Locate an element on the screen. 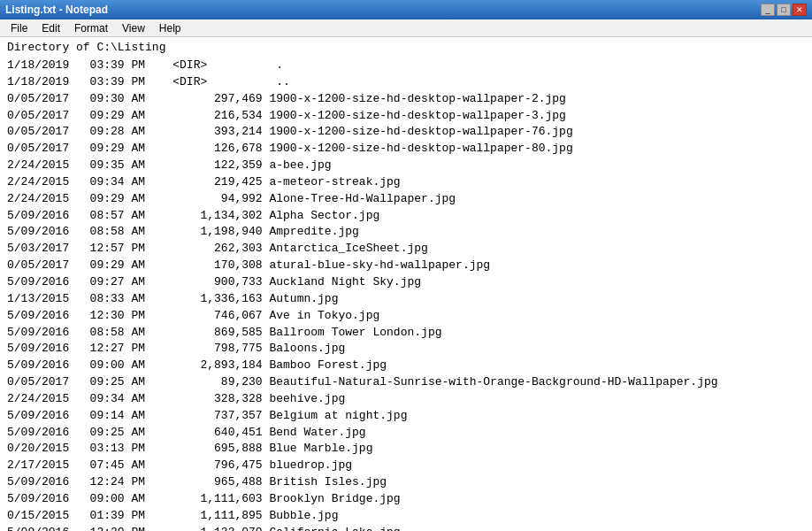 The width and height of the screenshot is (812, 531). title-bar: Listing.txt - Notepad _ □ ✕ is located at coordinates (406, 10).